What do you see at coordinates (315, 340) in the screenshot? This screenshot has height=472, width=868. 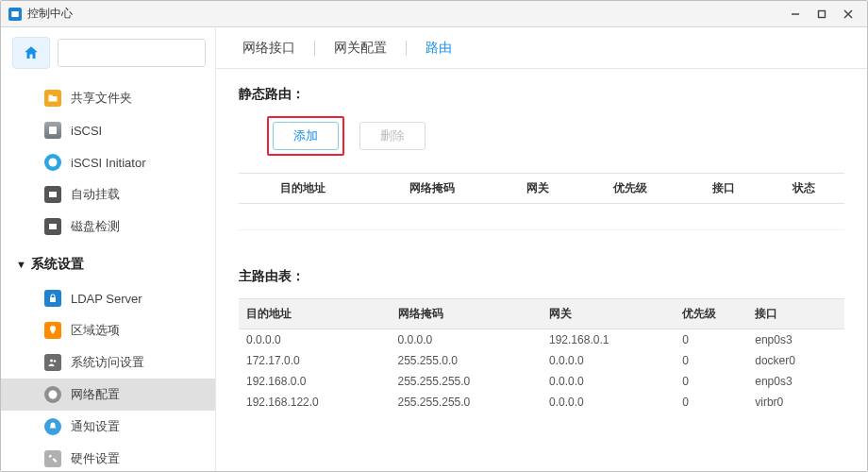 I see `cell-dest: 0.0.0.0` at bounding box center [315, 340].